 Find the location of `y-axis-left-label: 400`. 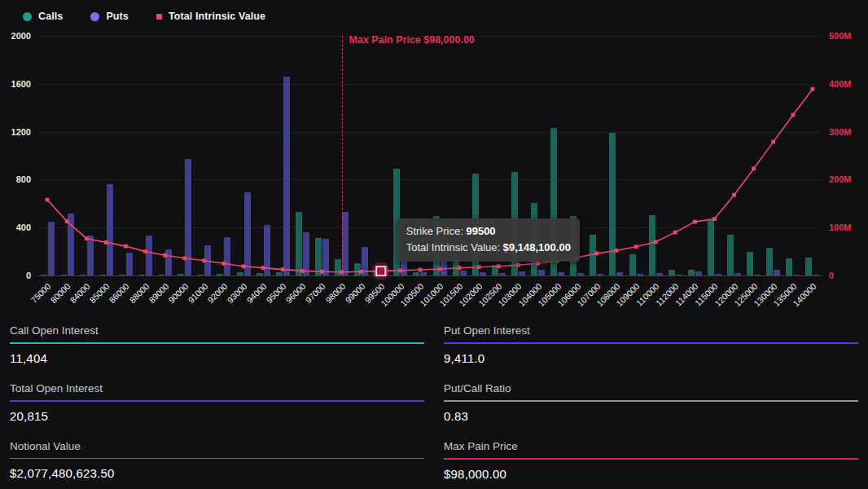

y-axis-left-label: 400 is located at coordinates (15, 227).